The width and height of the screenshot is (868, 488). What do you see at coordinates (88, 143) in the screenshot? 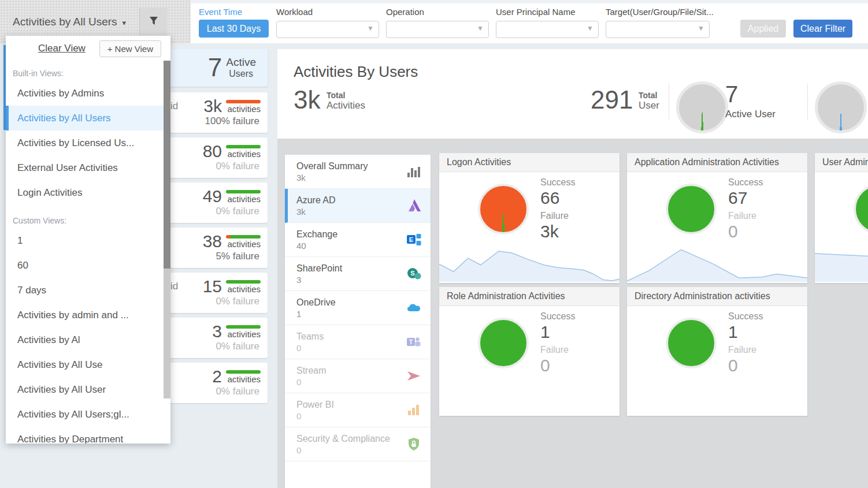
I see `view-item: Activities by Licensed Us...` at bounding box center [88, 143].